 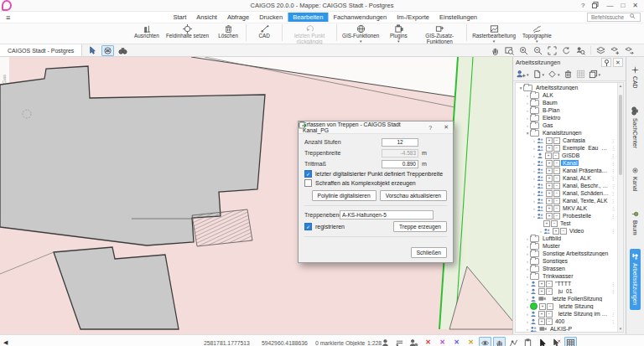 I want to click on ribbon-button-topographie: Topographie▾, so click(x=537, y=34).